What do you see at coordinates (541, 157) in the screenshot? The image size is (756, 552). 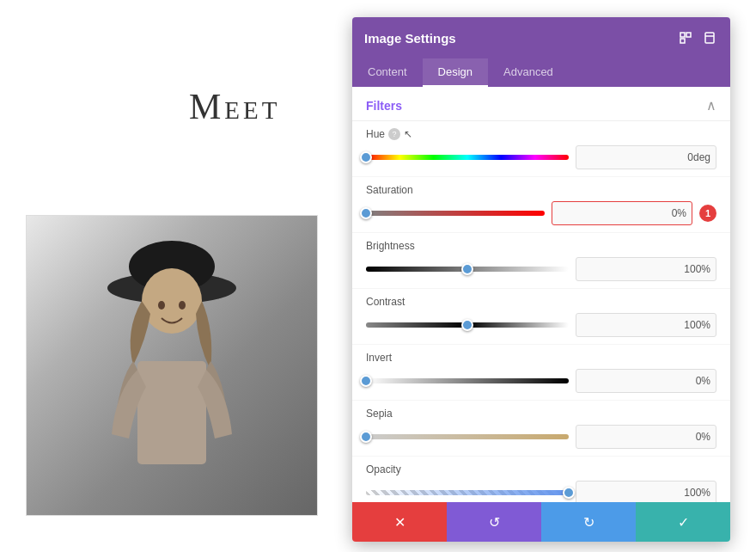 I see `hue-controls` at bounding box center [541, 157].